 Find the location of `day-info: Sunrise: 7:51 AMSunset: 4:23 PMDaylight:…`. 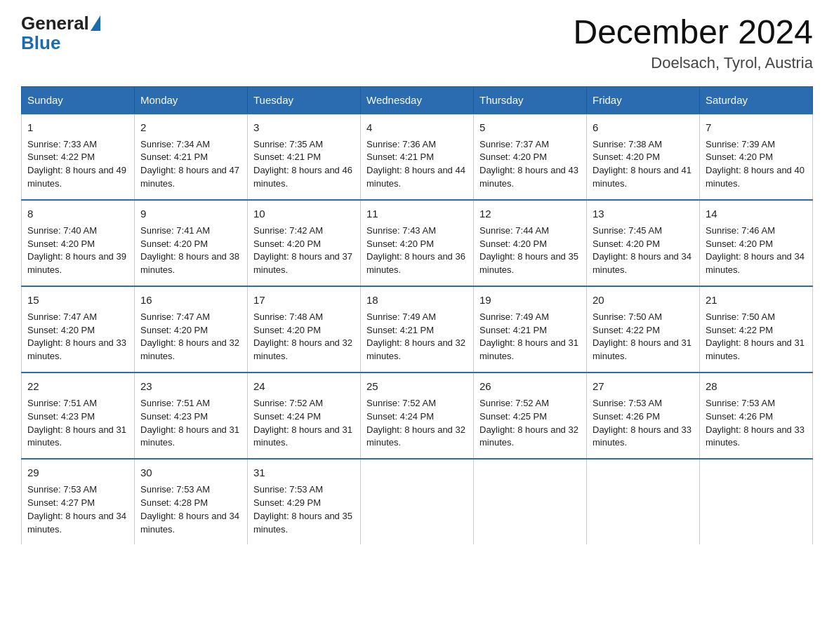

day-info: Sunrise: 7:51 AMSunset: 4:23 PMDaylight:… is located at coordinates (191, 424).